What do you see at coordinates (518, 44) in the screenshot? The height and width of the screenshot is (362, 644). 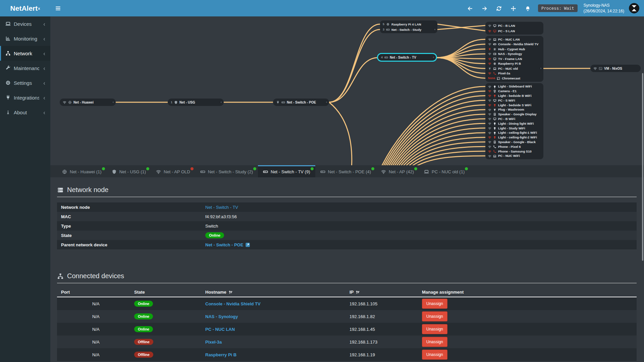 I see `device-label: Console - Nvidia Shield TV` at bounding box center [518, 44].